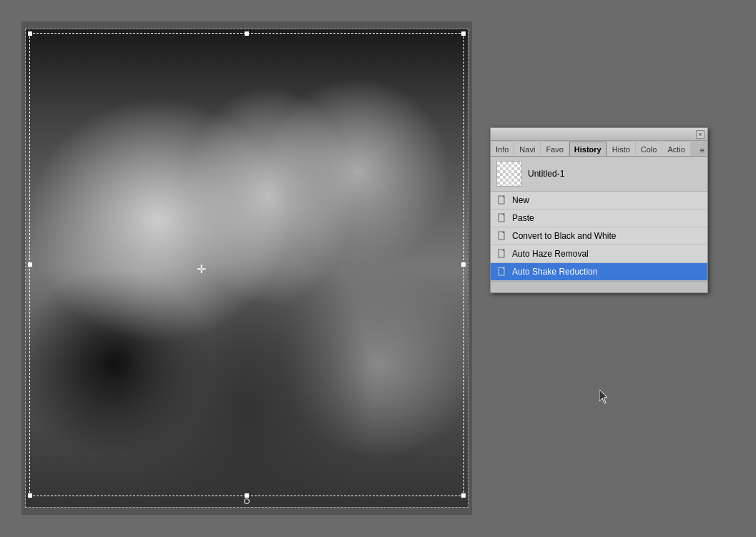 This screenshot has height=537, width=756. What do you see at coordinates (599, 134) in the screenshot?
I see `panel-titlebar: ×` at bounding box center [599, 134].